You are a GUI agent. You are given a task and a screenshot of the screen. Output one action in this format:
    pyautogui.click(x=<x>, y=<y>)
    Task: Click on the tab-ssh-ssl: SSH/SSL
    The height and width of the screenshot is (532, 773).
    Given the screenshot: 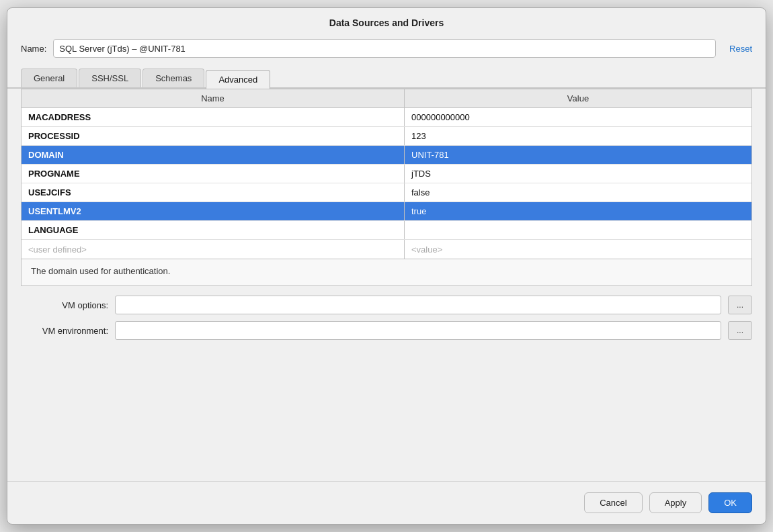 What is the action you would take?
    pyautogui.click(x=110, y=78)
    